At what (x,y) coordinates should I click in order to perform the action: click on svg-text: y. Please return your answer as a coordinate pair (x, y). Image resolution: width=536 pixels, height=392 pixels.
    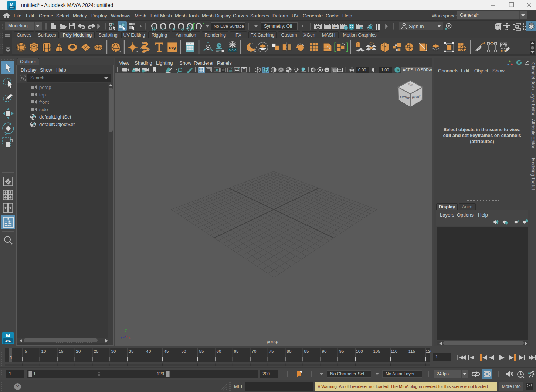
    Looking at the image, I should click on (126, 330).